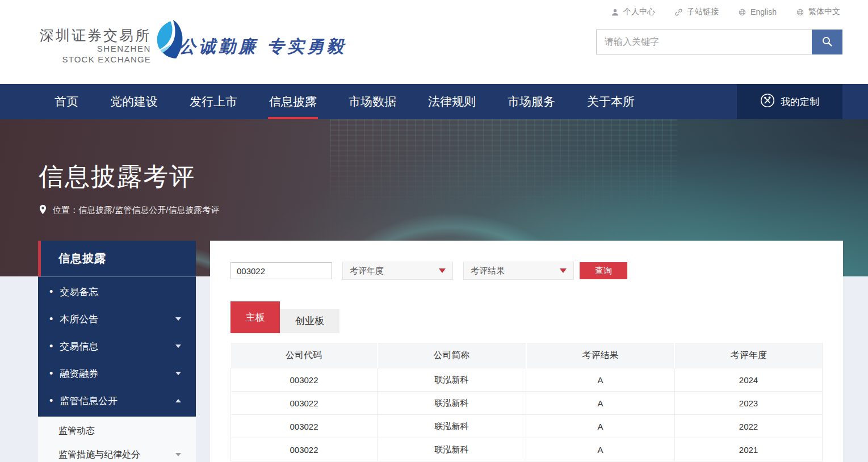 The image size is (868, 462). I want to click on sidebar-item: • 本所公告, so click(117, 319).